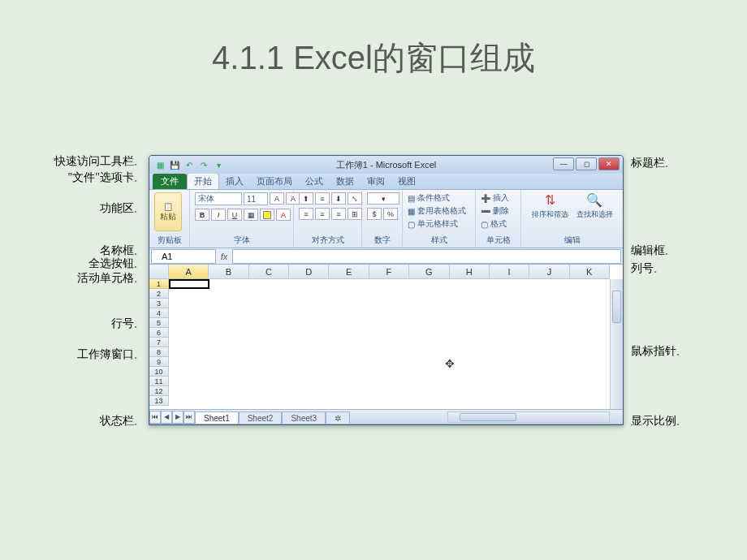  Describe the element at coordinates (159, 272) in the screenshot. I see `select-all-button` at that location.